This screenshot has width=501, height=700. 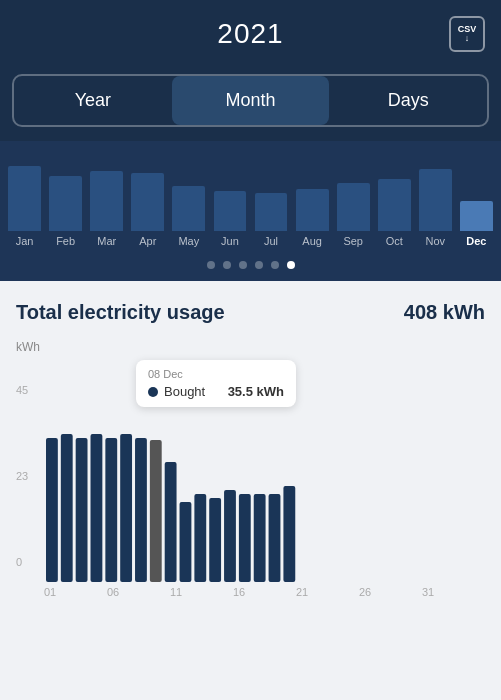 What do you see at coordinates (264, 592) in the screenshot?
I see `x-axis-labels: 01061116212631` at bounding box center [264, 592].